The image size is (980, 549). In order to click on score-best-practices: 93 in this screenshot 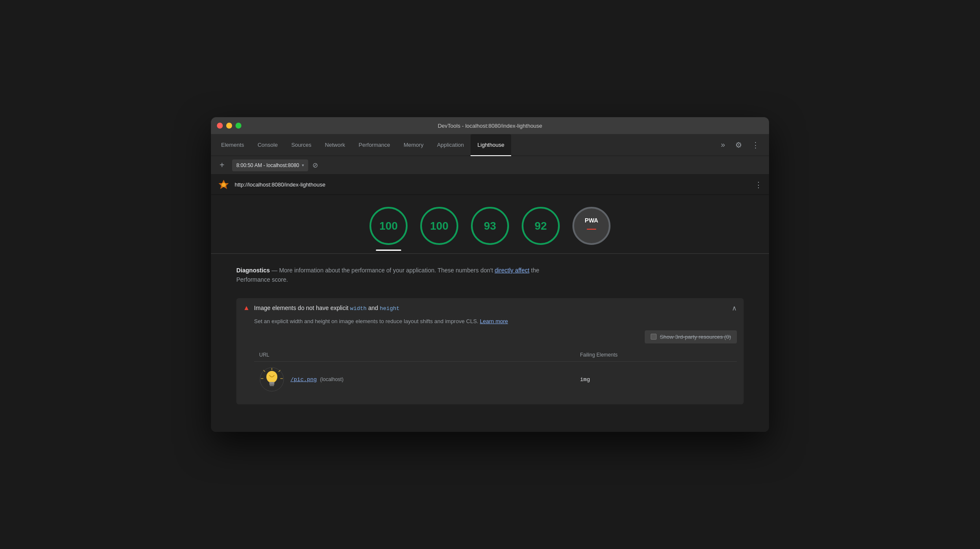, I will do `click(490, 226)`.